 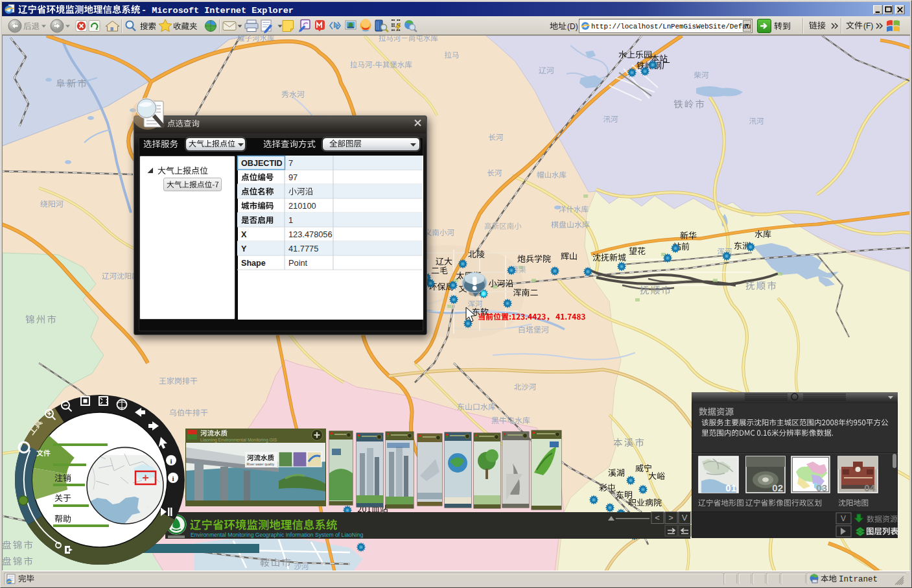 I want to click on svg-text:Environmental Monitoring Geogr: Environmental Monitoring Geographic Info…, so click(x=277, y=535).